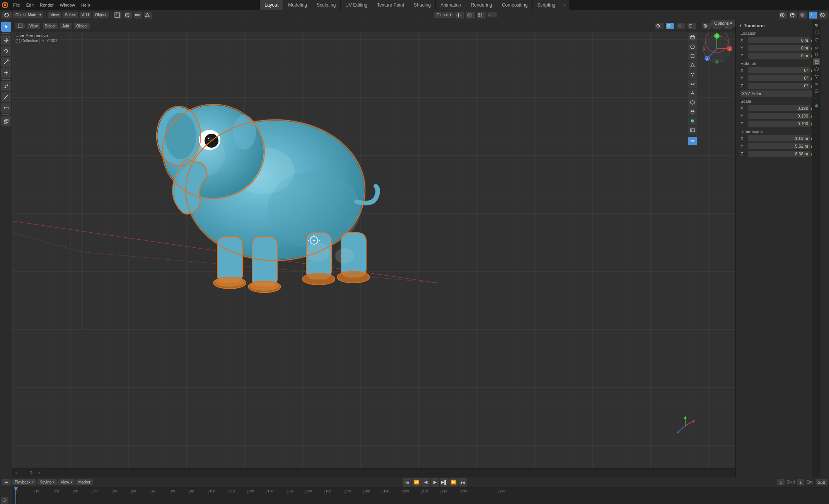 Image resolution: width=829 pixels, height=504 pixels. Describe the element at coordinates (779, 48) in the screenshot. I see `loc-y-value: 0 m` at that location.